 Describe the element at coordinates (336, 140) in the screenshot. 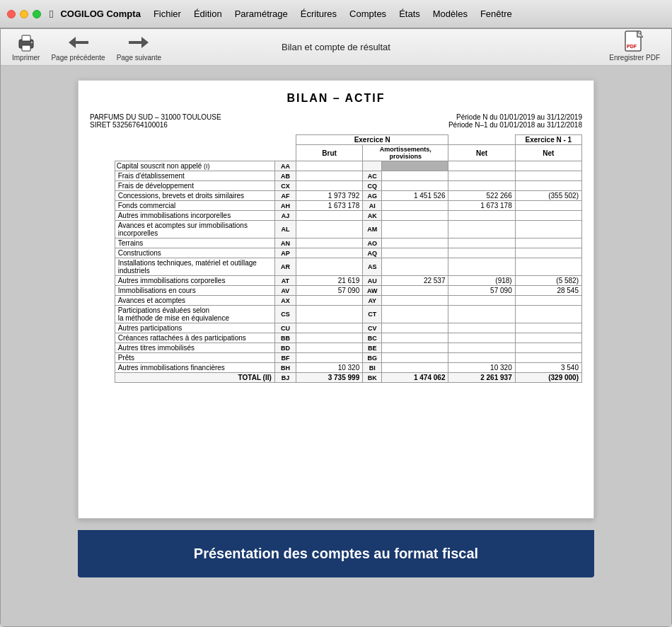

I see `table-header-row: Exercice N Exercice N - 1` at that location.